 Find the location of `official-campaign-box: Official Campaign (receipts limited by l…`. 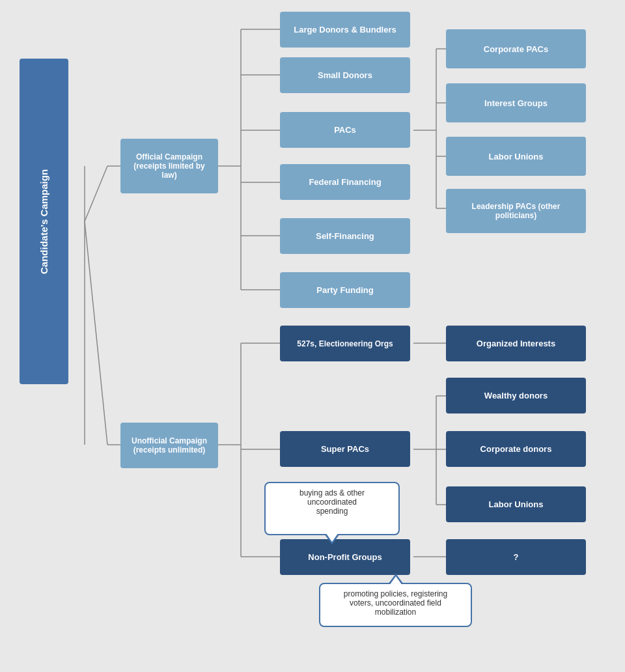

official-campaign-box: Official Campaign (receipts limited by l… is located at coordinates (169, 166).